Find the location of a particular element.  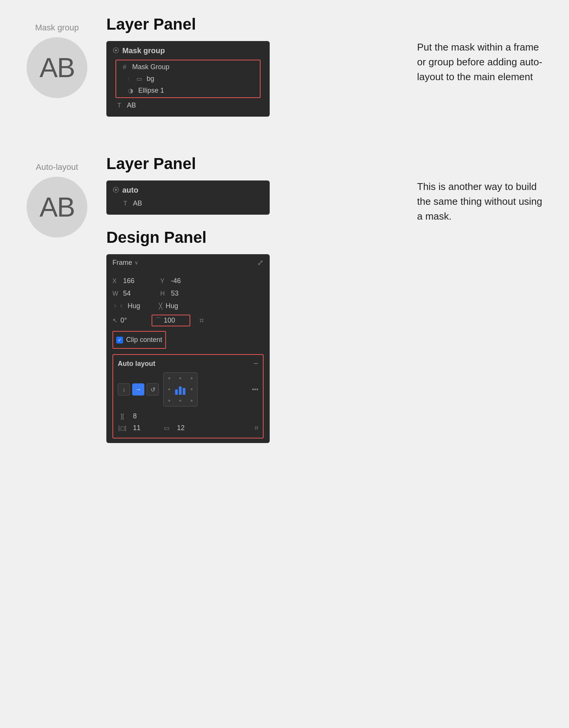

arrow-down-icon: ↓ is located at coordinates (124, 389).